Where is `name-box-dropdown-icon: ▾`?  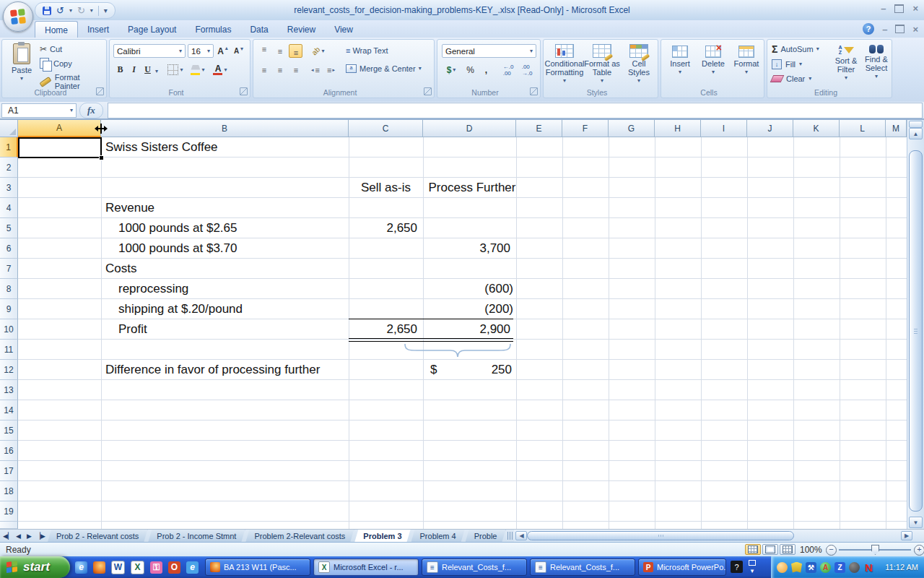 name-box-dropdown-icon: ▾ is located at coordinates (71, 111).